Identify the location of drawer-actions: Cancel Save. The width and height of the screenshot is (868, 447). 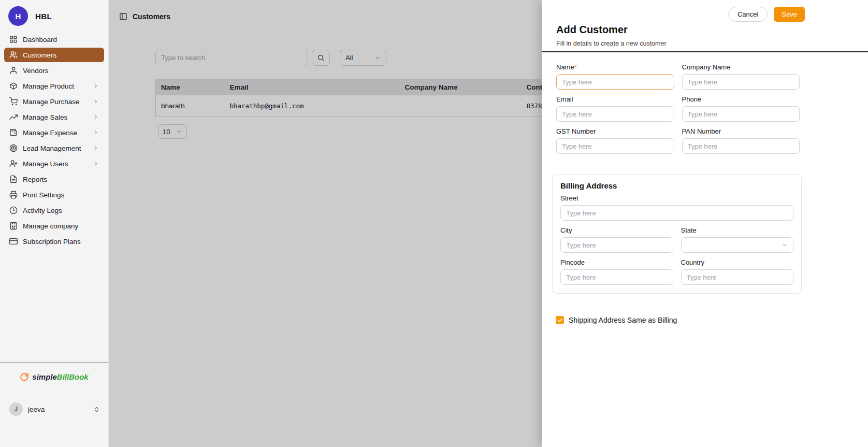
(766, 15).